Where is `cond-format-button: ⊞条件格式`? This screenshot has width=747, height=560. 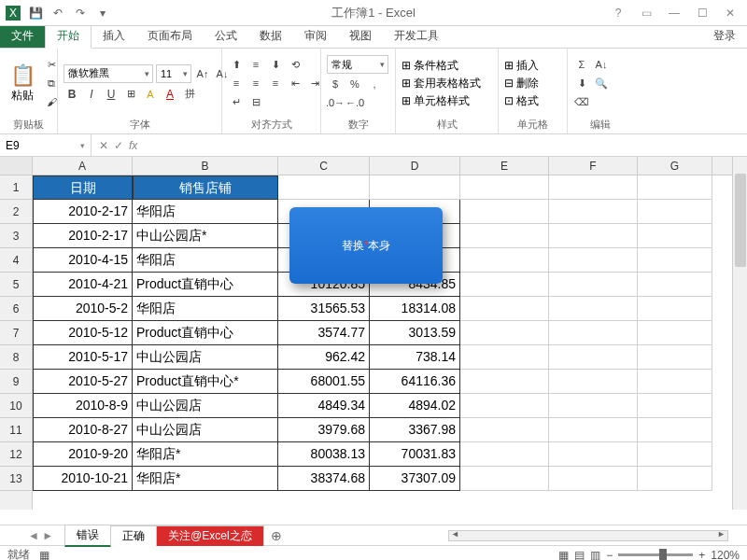 cond-format-button: ⊞条件格式 is located at coordinates (441, 65).